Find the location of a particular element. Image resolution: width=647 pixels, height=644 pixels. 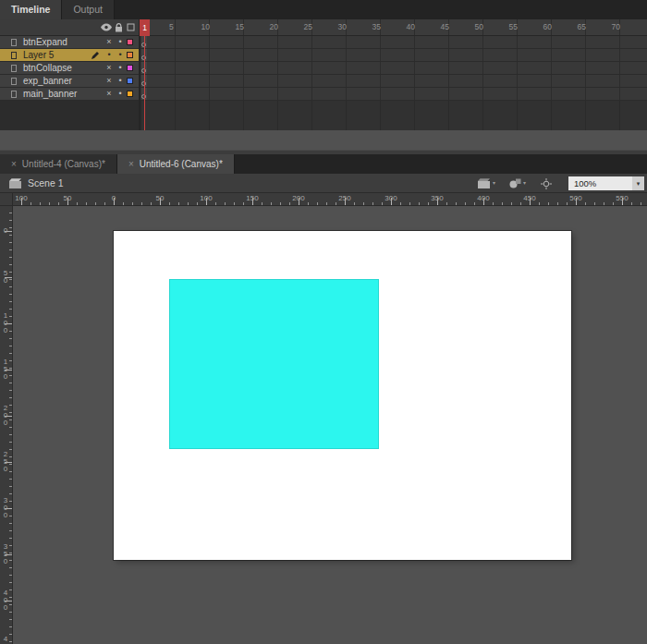

document-tab-label: Untitled-4 (Canvas)* is located at coordinates (64, 164).